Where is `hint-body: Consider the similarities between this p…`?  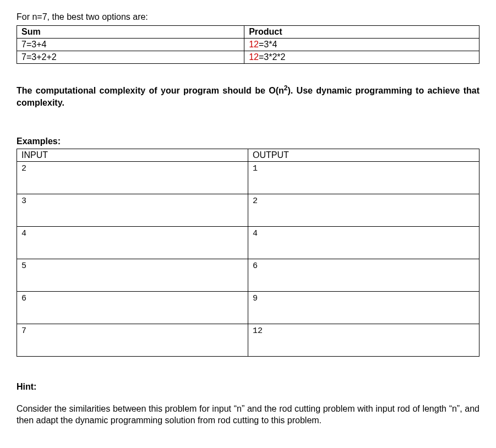 hint-body: Consider the similarities between this p… is located at coordinates (248, 415).